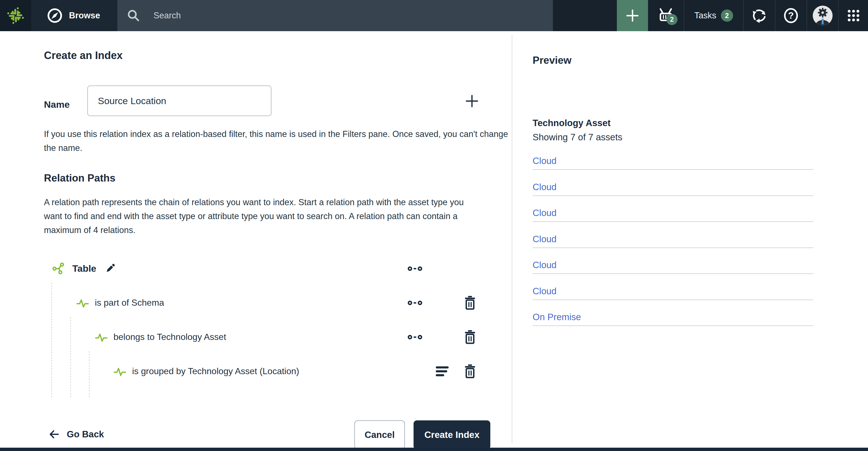 The image size is (868, 451). What do you see at coordinates (673, 318) in the screenshot?
I see `list-item: On Premise` at bounding box center [673, 318].